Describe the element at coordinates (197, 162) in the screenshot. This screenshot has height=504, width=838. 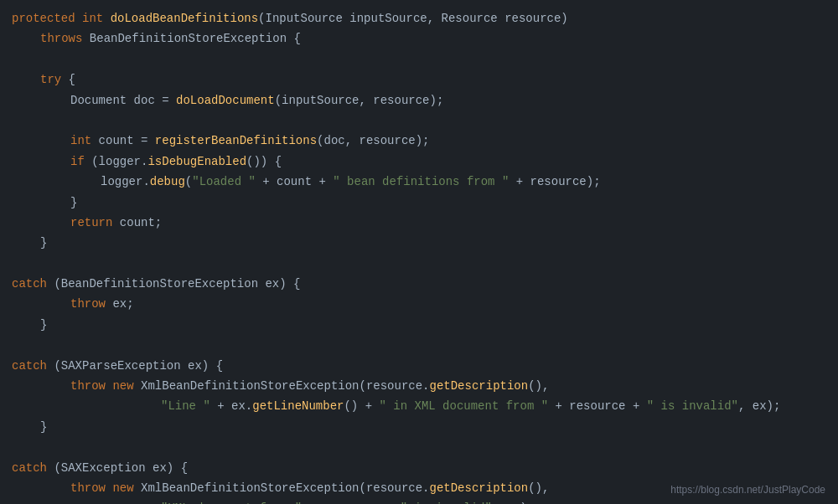
I see `code-token: isDebugEnabled` at that location.